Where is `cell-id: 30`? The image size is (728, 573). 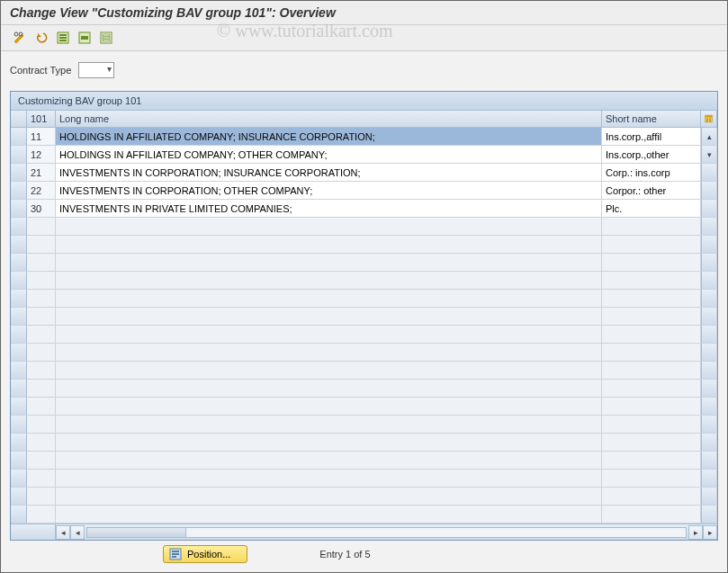
cell-id: 30 is located at coordinates (41, 209).